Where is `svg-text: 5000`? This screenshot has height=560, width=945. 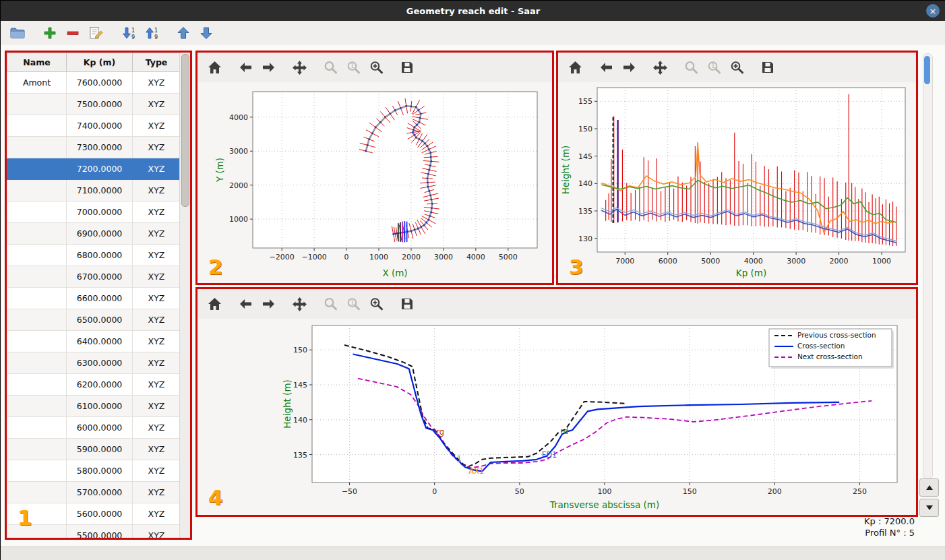 svg-text: 5000 is located at coordinates (710, 261).